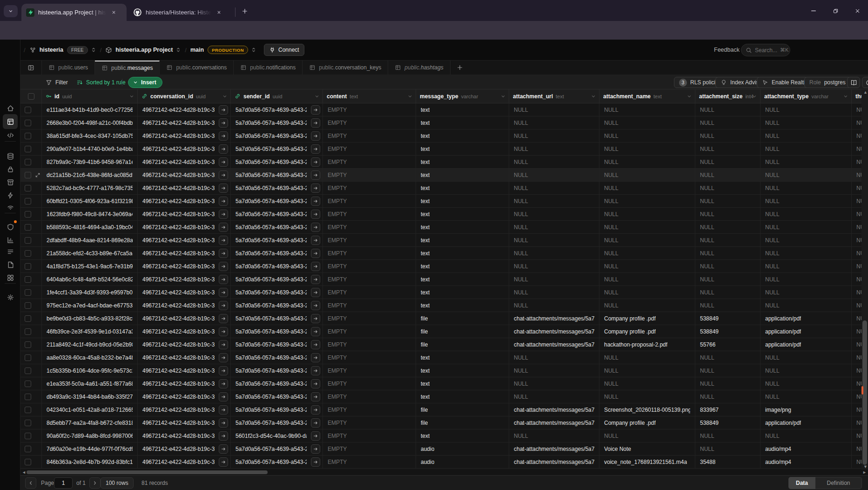  Describe the element at coordinates (147, 472) in the screenshot. I see `horizontal-scroll-thumb` at that location.